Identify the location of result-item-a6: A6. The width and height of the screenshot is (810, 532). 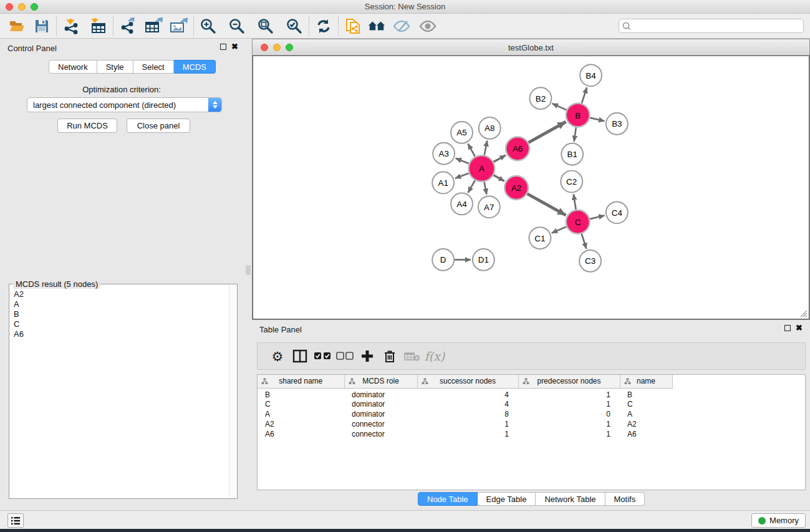
(120, 334).